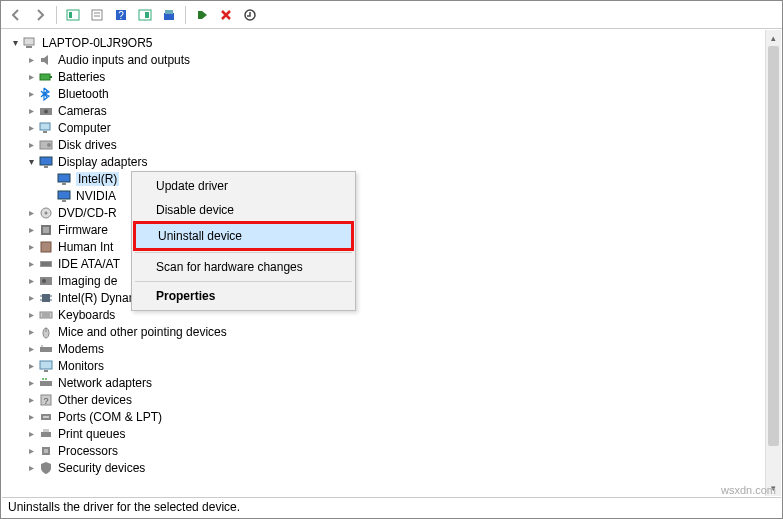 This screenshot has width=783, height=519. I want to click on tree-category: Human Int, so click(392, 246).